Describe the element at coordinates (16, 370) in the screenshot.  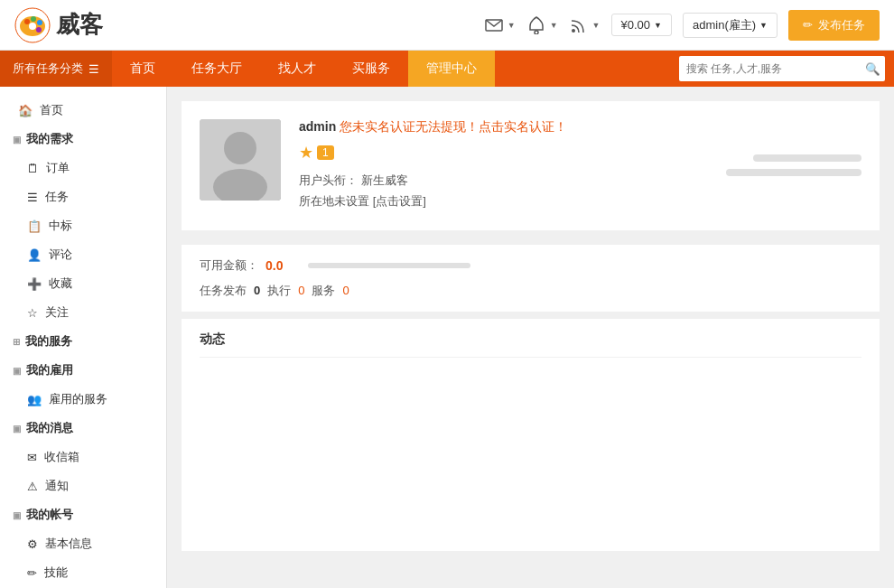
I see `collapse-hire-icon: ▣` at that location.